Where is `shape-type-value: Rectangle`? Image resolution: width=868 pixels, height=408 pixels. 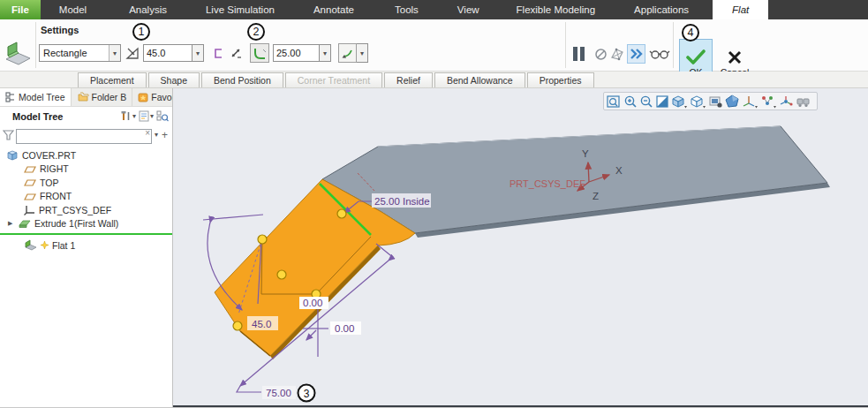 shape-type-value: Rectangle is located at coordinates (74, 53).